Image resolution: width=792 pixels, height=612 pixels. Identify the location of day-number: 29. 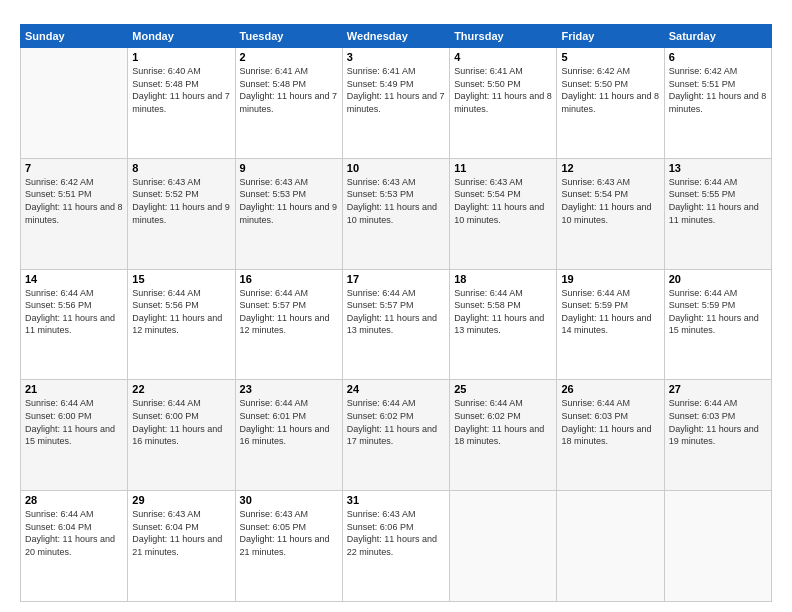
(181, 500).